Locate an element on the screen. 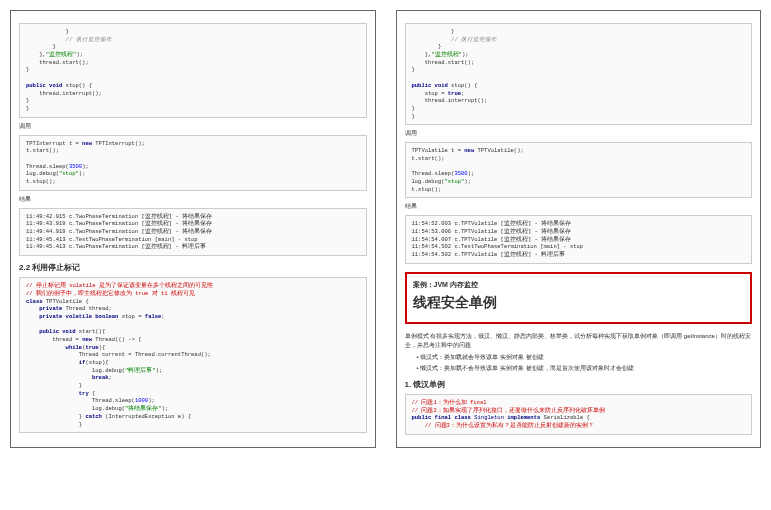  section-title-eager-singleton: 1. 饿汉单例 is located at coordinates (579, 384).